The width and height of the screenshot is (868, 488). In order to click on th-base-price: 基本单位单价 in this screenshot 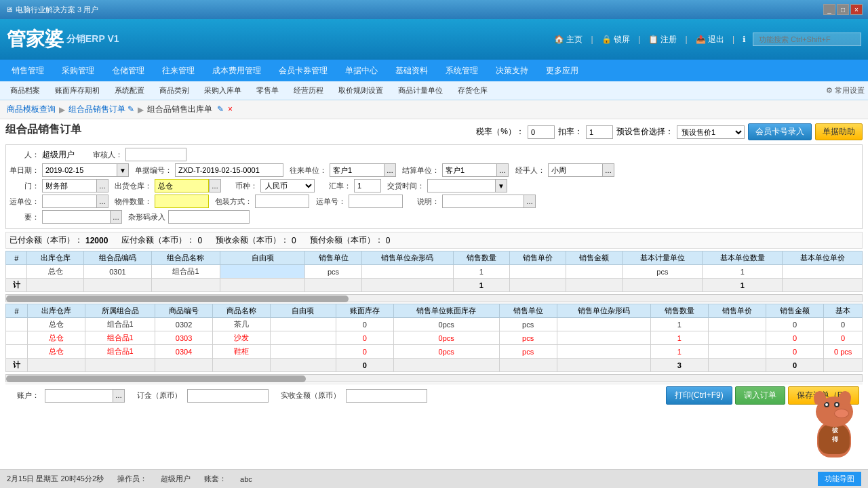, I will do `click(823, 258)`.